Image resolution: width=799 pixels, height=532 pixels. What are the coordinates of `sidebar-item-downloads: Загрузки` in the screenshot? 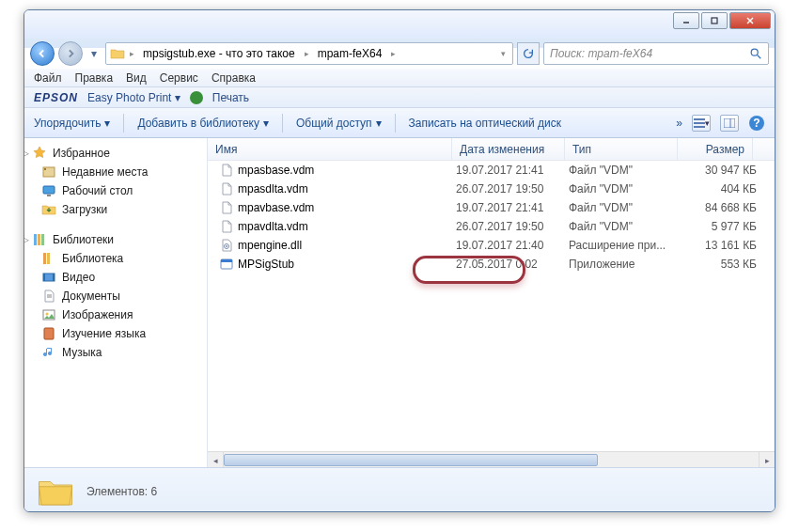 It's located at (116, 210).